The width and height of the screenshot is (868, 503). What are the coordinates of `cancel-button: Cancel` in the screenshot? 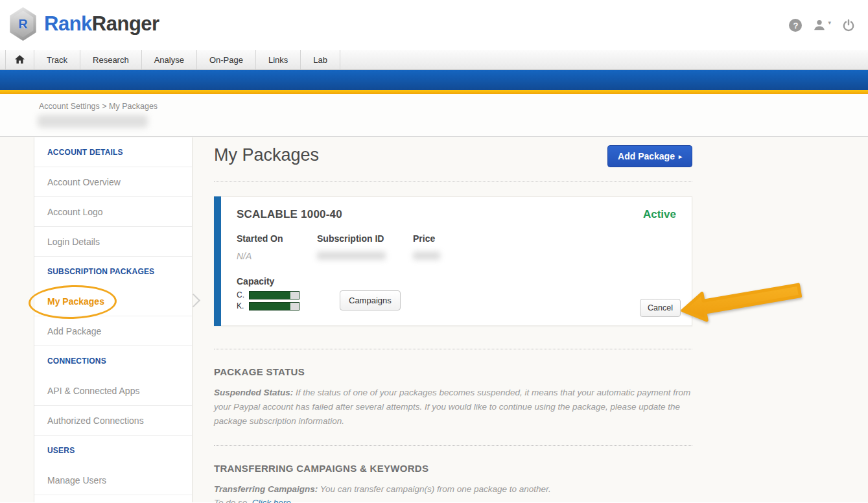 It's located at (660, 308).